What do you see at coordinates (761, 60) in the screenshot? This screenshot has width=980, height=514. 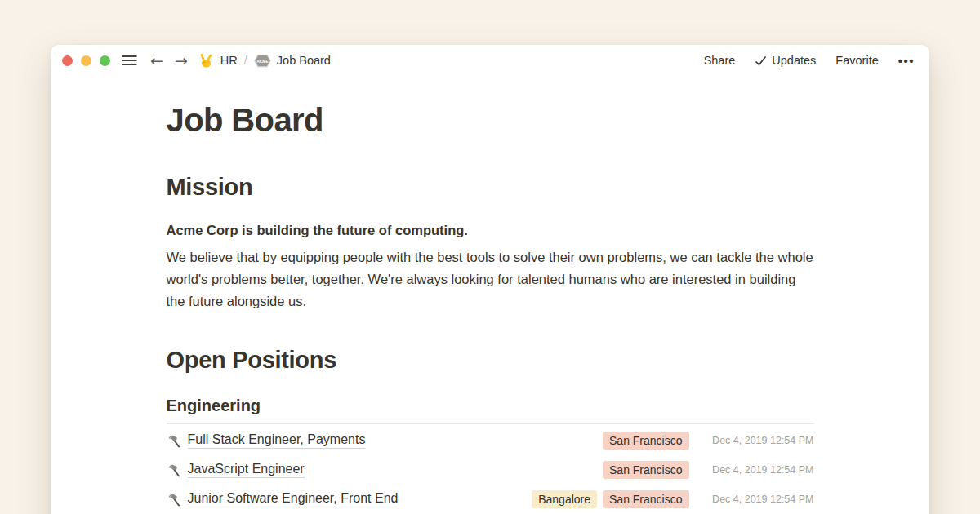 I see `check-icon` at bounding box center [761, 60].